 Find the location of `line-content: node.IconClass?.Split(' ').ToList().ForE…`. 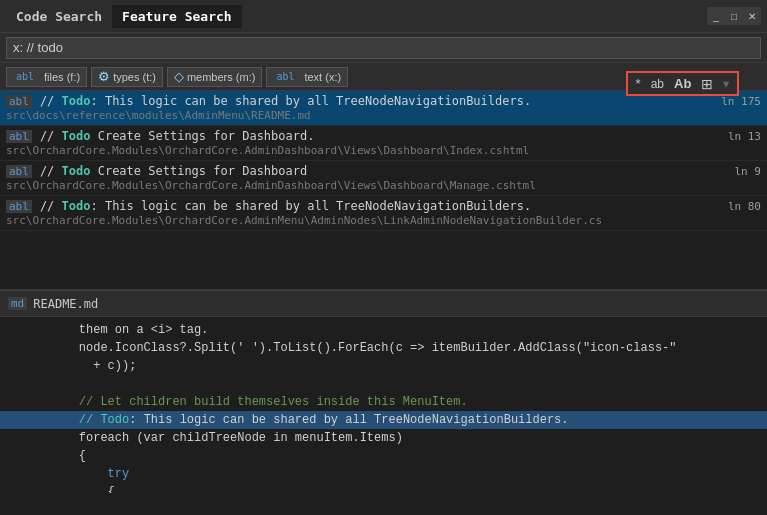

line-content: node.IconClass?.Split(' ').ToList().ForE… is located at coordinates (364, 348).